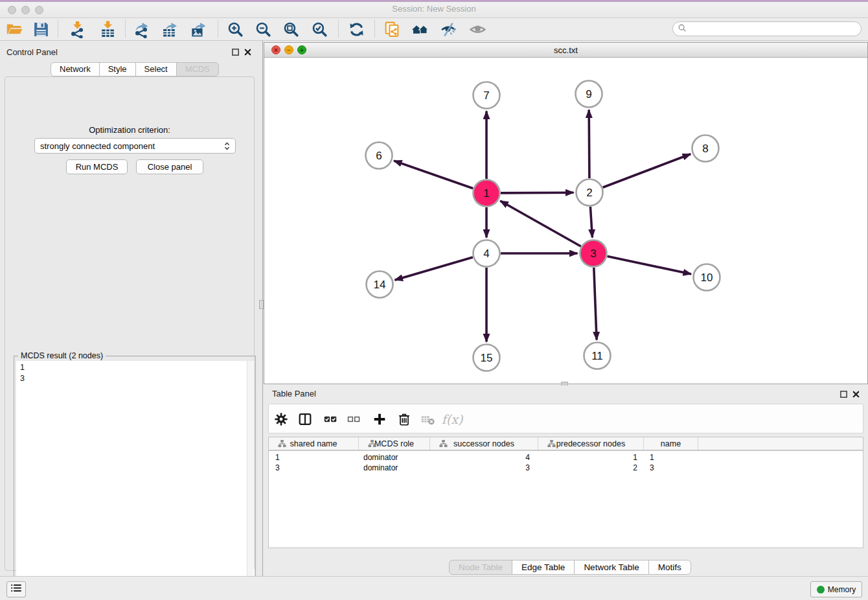 The width and height of the screenshot is (868, 600). What do you see at coordinates (487, 358) in the screenshot?
I see `svg-text: 15` at bounding box center [487, 358].